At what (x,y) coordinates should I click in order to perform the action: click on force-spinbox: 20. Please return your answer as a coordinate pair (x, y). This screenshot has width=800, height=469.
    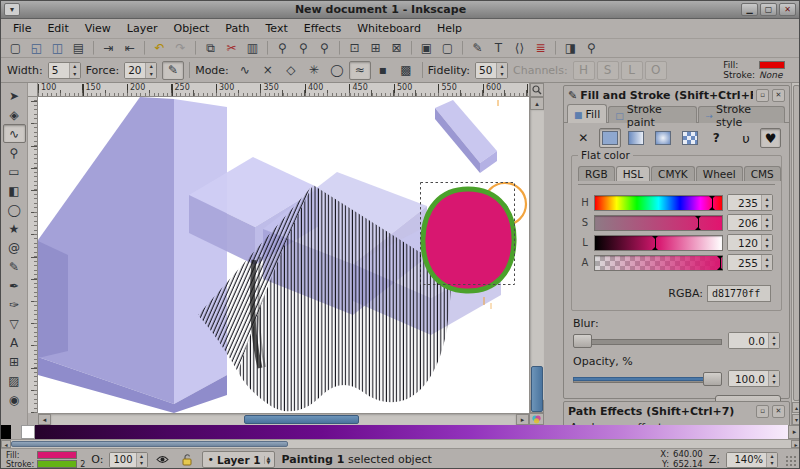
    Looking at the image, I should click on (140, 70).